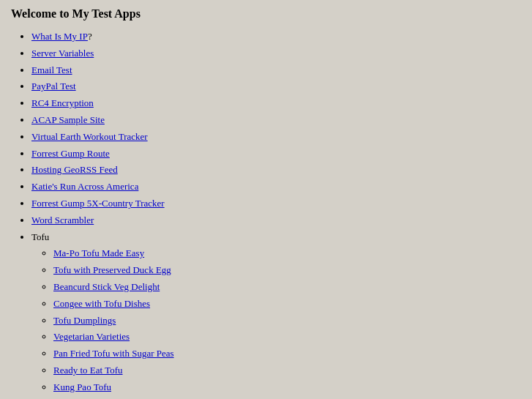 This screenshot has width=532, height=399. I want to click on list-item: Beancurd Stick Veg Delight, so click(287, 287).